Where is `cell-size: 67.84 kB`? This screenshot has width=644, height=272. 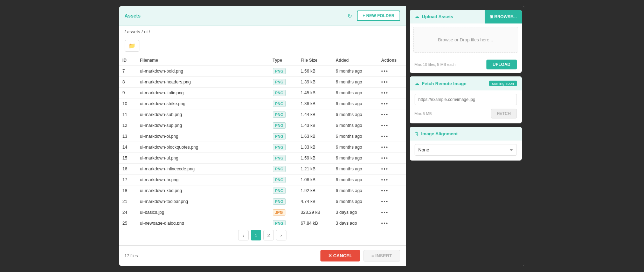
cell-size: 67.84 kB is located at coordinates (315, 222).